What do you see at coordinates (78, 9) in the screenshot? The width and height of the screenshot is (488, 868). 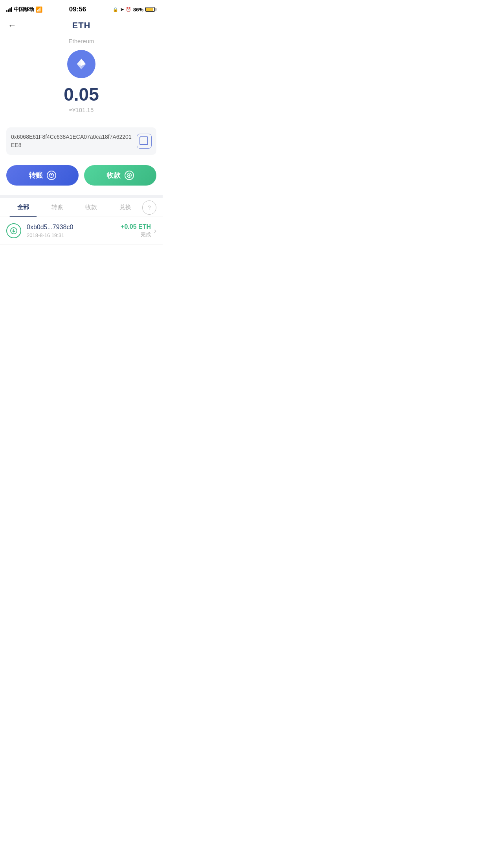 I see `time-label: 09:56` at bounding box center [78, 9].